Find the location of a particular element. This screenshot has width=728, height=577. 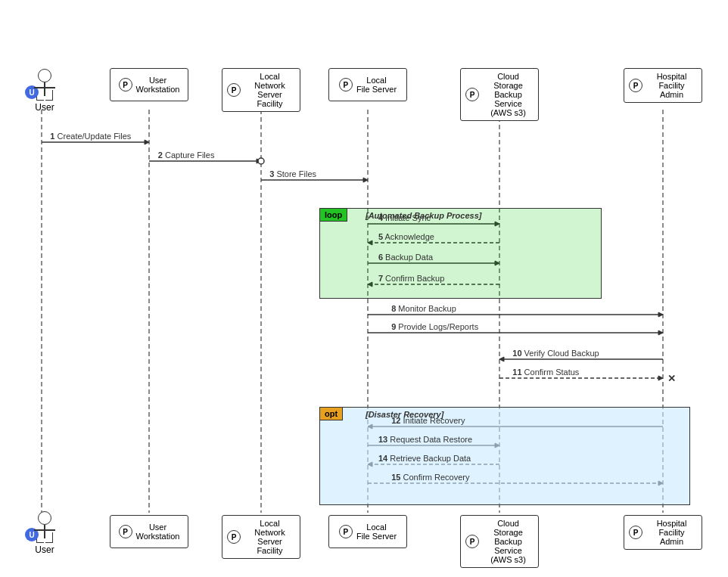

message-label-7: 7 Confirm Backup is located at coordinates (412, 278).